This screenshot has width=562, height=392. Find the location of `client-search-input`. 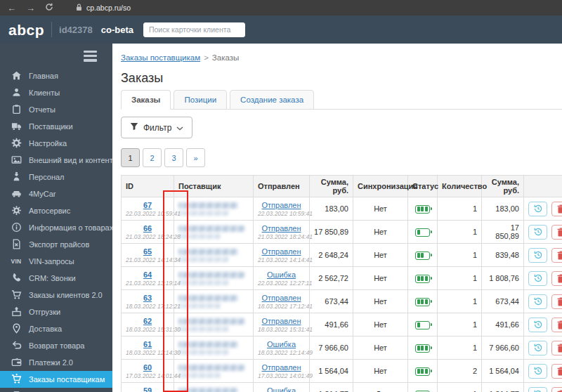

client-search-input is located at coordinates (194, 30).